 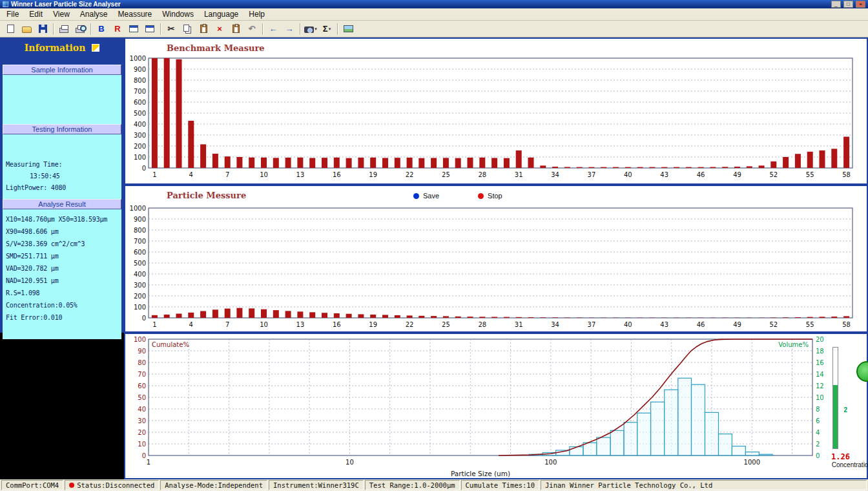 I want to click on menu-item-language: Language, so click(x=221, y=14).